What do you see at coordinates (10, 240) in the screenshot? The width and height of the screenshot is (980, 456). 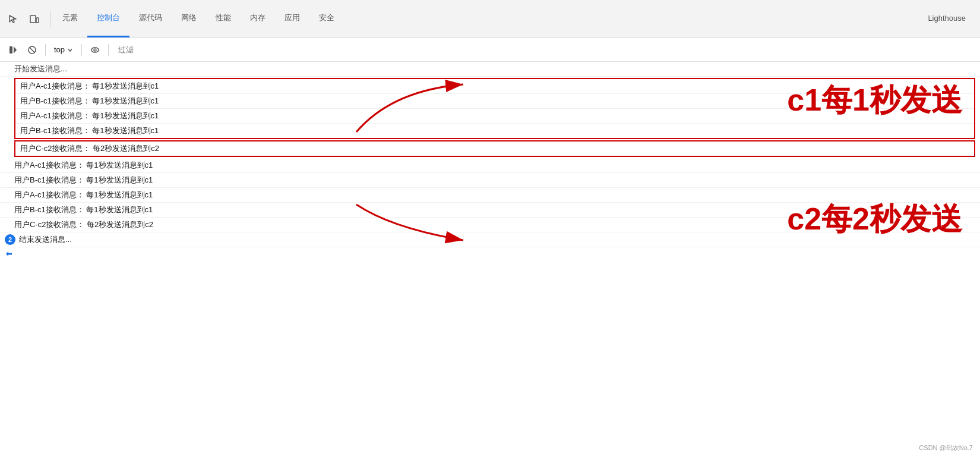 I see `end-badge: 2` at bounding box center [10, 240].